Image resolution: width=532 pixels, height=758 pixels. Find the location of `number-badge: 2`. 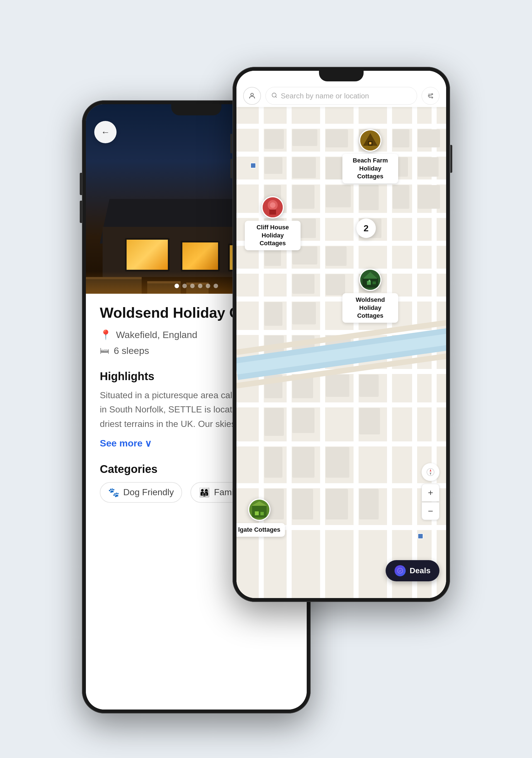

number-badge: 2 is located at coordinates (366, 228).